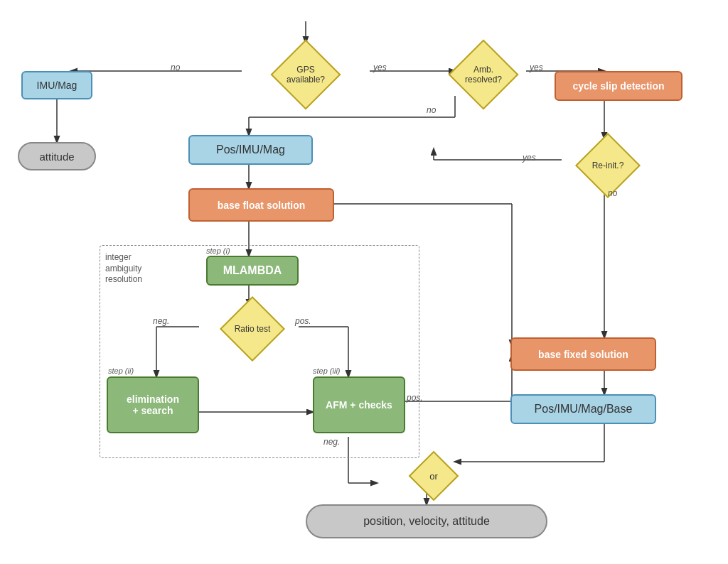 Image resolution: width=728 pixels, height=564 pixels. I want to click on ratio-pos-label: pos., so click(303, 321).